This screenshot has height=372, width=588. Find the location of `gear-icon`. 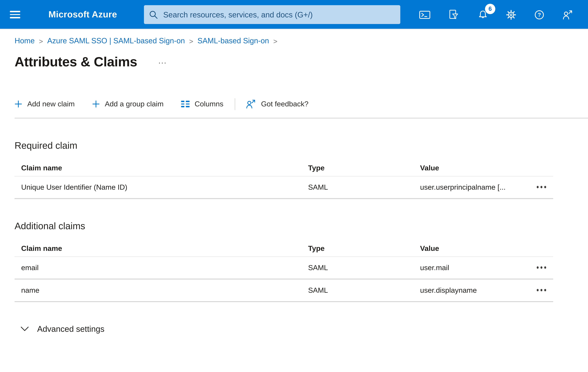

gear-icon is located at coordinates (511, 15).